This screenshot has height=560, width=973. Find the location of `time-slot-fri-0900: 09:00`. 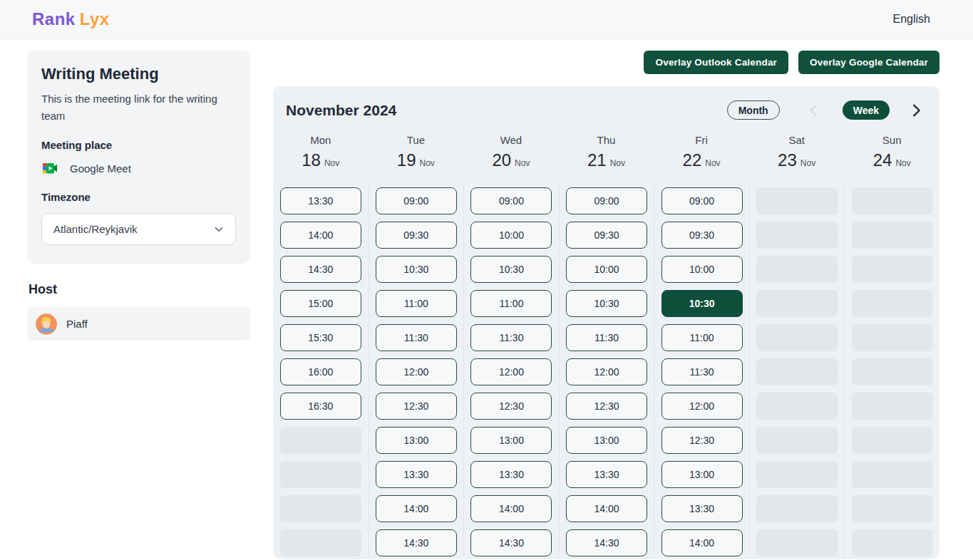

time-slot-fri-0900: 09:00 is located at coordinates (702, 201).